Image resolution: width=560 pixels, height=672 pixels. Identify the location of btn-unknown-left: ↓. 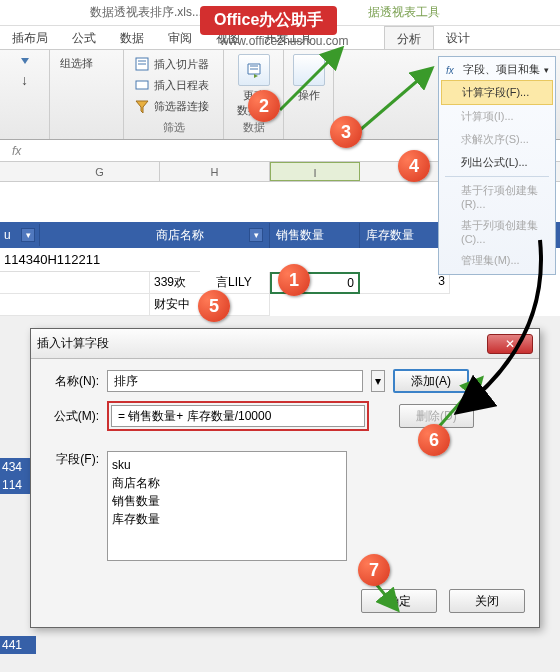
(24, 71).